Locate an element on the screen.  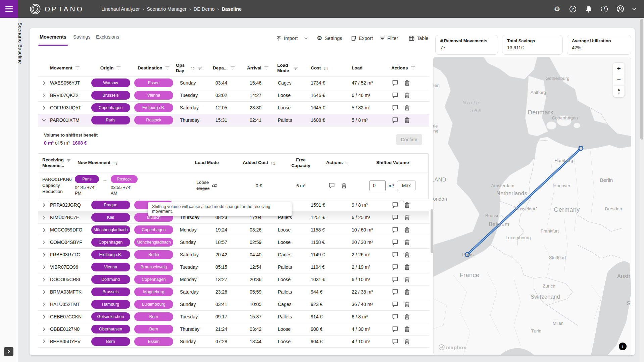
route-marker-paris is located at coordinates (467, 255).